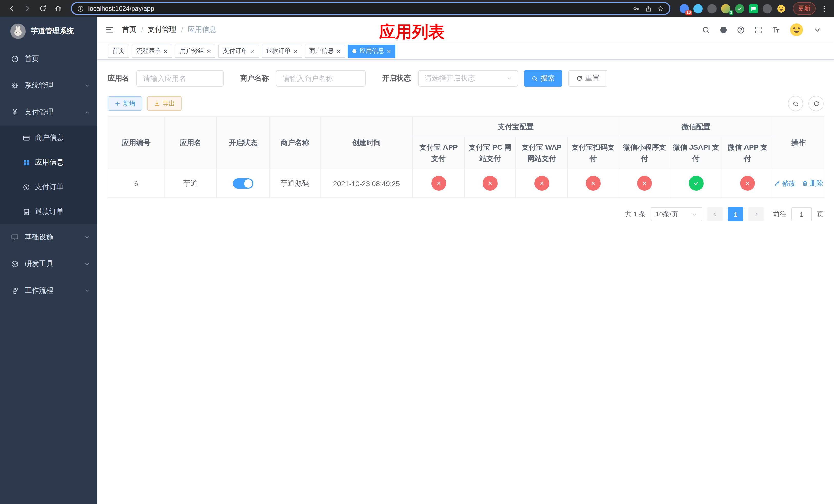 Image resolution: width=834 pixels, height=504 pixels. I want to click on cell-alipay-qr, so click(593, 183).